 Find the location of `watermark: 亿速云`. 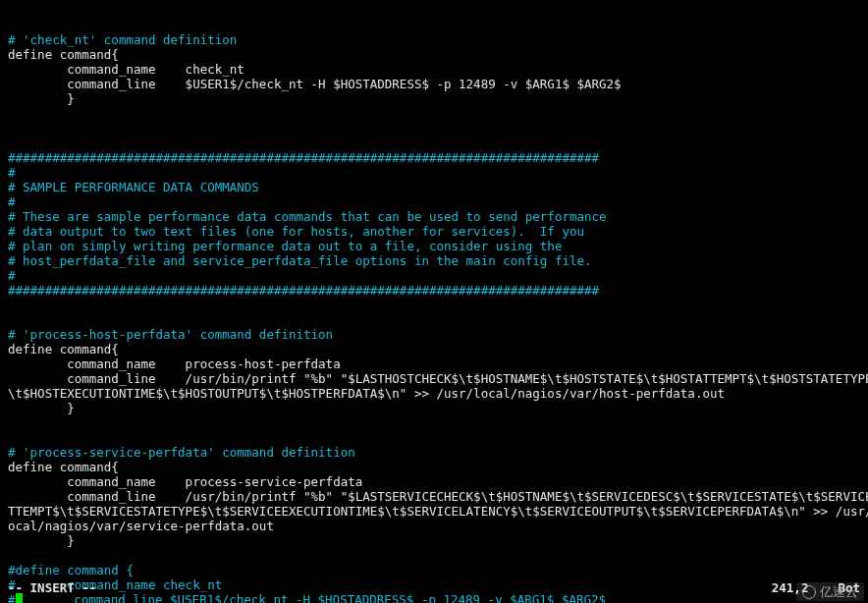

watermark: 亿速云 is located at coordinates (831, 591).